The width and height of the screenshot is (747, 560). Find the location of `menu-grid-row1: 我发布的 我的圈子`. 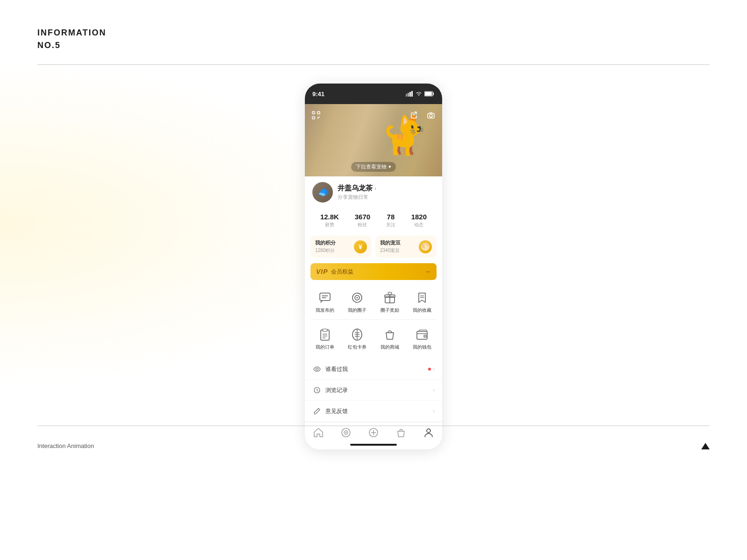

menu-grid-row1: 我发布的 我的圈子 is located at coordinates (374, 301).